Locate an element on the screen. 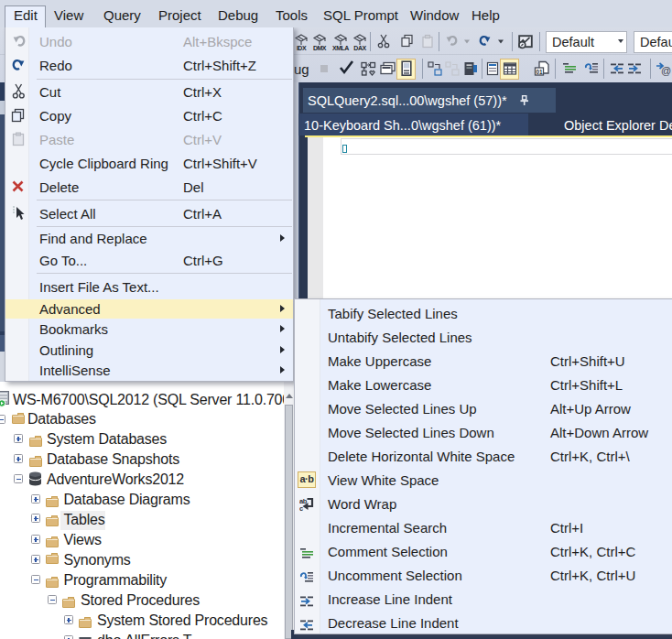  svg-text: c is located at coordinates (301, 508).